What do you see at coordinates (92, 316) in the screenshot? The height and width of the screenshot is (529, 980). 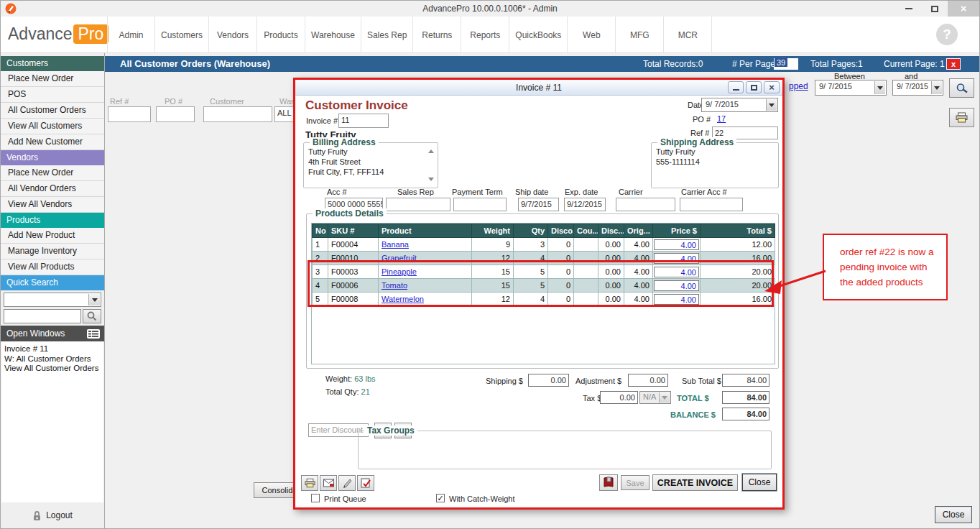 I see `quick-search-button` at bounding box center [92, 316].